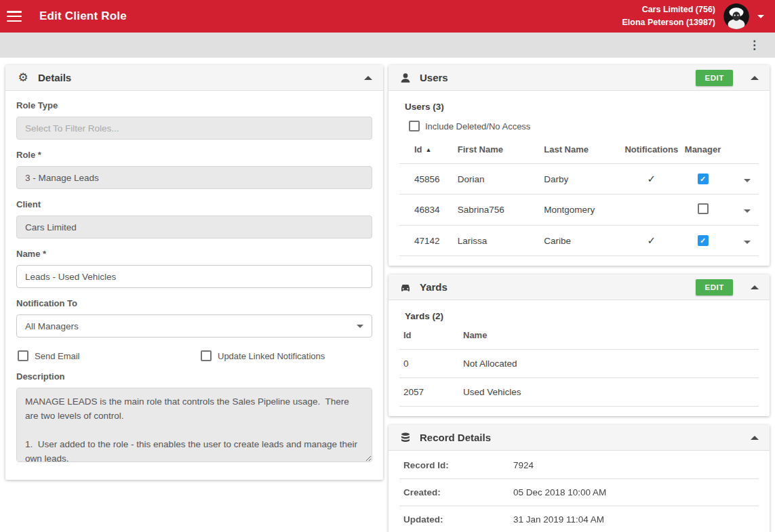  What do you see at coordinates (587, 107) in the screenshot?
I see `users-count-label: Users (3)` at bounding box center [587, 107].